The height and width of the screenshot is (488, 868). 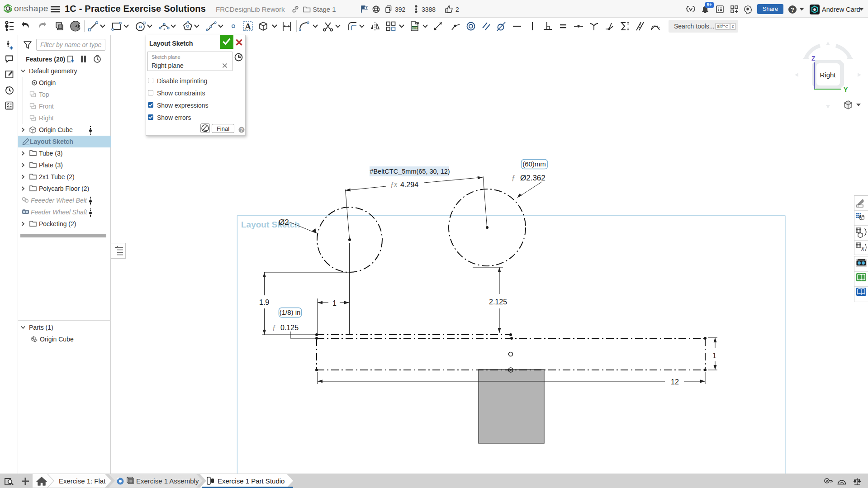 What do you see at coordinates (534, 164) in the screenshot?
I see `svg-text: (60)mm` at bounding box center [534, 164].